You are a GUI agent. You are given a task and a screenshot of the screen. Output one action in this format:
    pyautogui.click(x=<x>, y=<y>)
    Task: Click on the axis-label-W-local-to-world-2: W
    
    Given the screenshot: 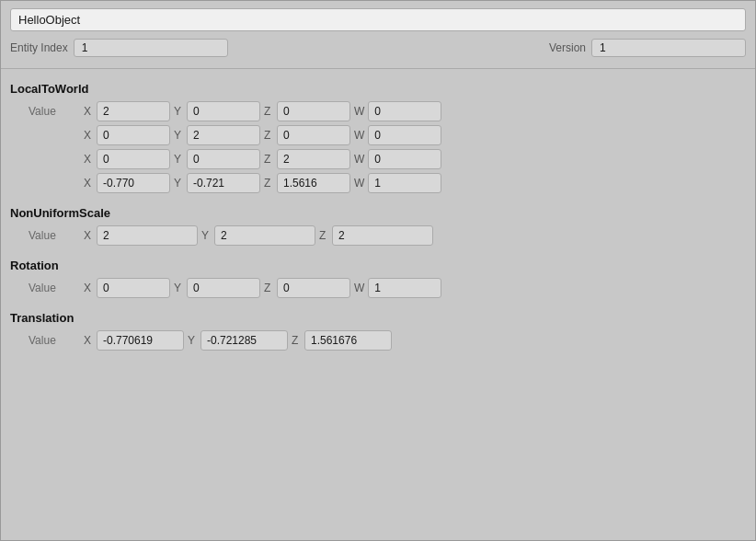 What is the action you would take?
    pyautogui.click(x=359, y=159)
    